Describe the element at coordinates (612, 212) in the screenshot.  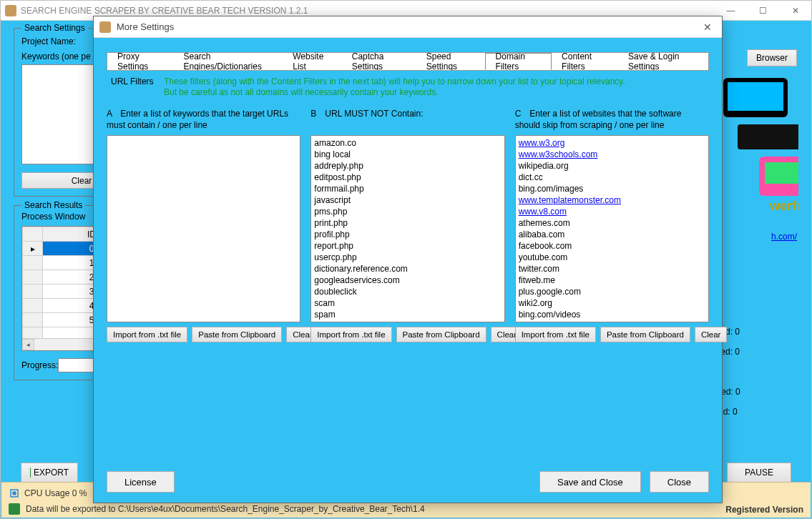
I see `skip-list-item: www.v8.com` at that location.